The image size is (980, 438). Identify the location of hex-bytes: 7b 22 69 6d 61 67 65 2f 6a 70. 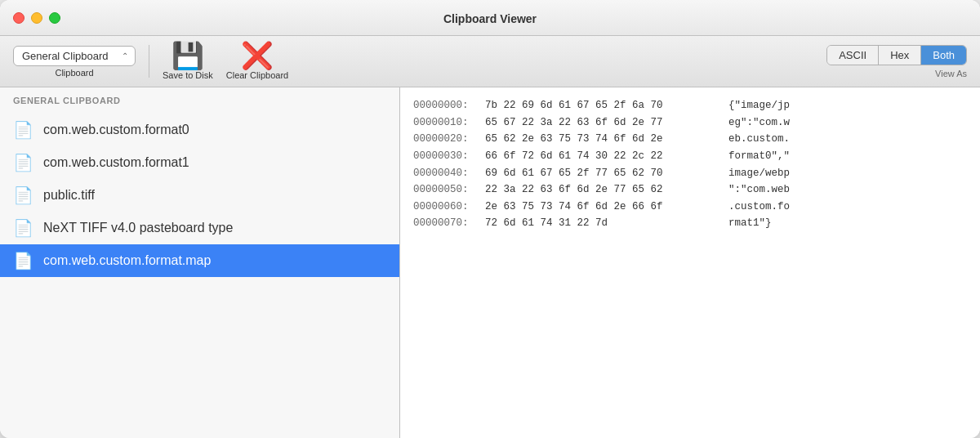
(604, 106).